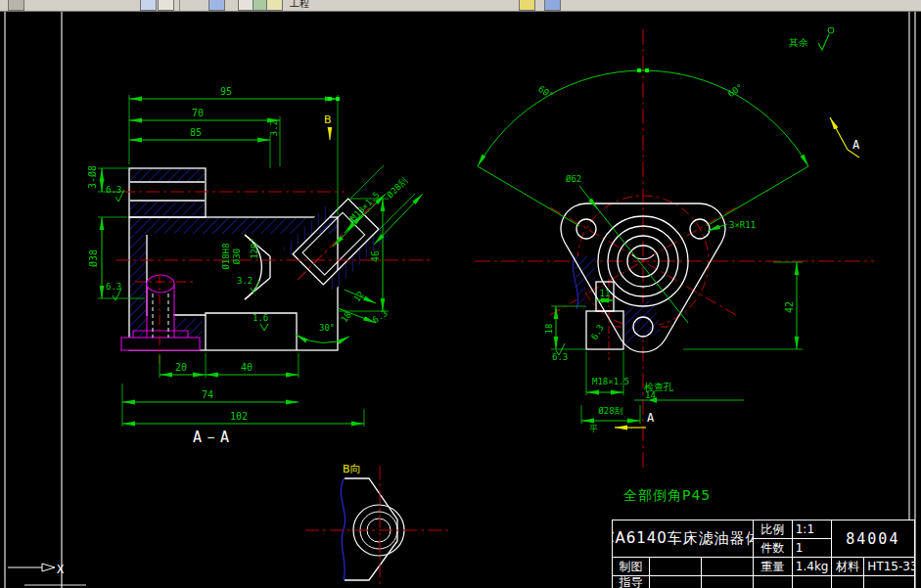 The width and height of the screenshot is (921, 588). I want to click on dim-text: 12, so click(358, 297).